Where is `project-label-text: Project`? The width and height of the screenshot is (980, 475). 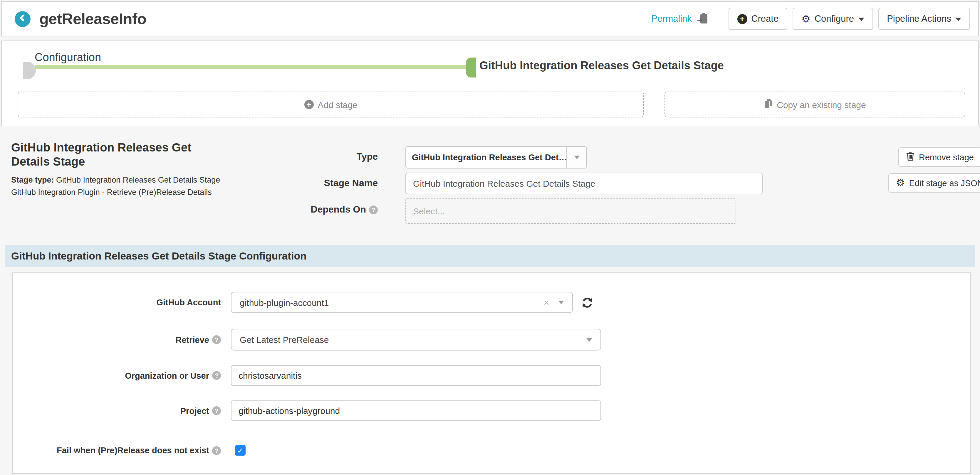 project-label-text: Project is located at coordinates (195, 411).